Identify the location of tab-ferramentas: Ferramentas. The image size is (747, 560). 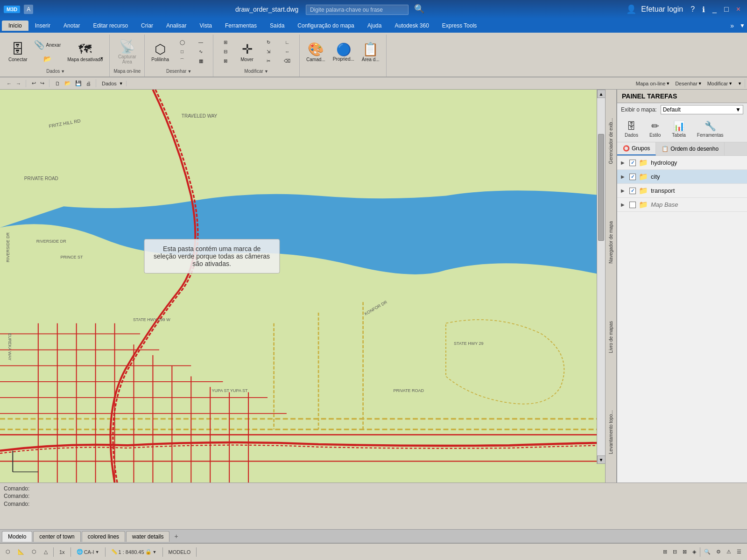
(241, 26).